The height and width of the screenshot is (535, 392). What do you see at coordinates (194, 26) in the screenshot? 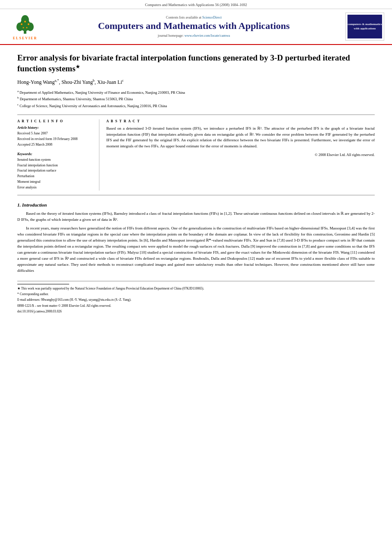
I see `journal-main-title: Computers and Mathematics with Applicati…` at bounding box center [194, 26].